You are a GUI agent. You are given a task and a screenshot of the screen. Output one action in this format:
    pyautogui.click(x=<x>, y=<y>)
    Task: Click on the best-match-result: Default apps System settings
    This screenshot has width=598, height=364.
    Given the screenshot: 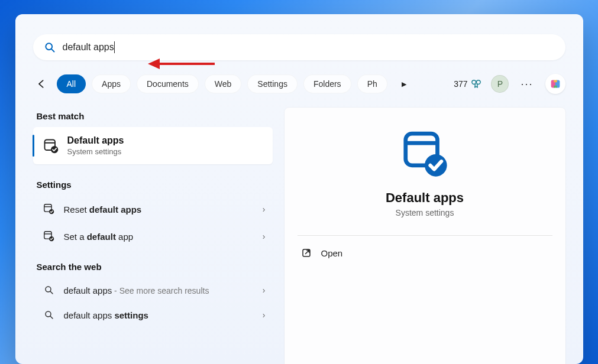 What is the action you would take?
    pyautogui.click(x=153, y=145)
    